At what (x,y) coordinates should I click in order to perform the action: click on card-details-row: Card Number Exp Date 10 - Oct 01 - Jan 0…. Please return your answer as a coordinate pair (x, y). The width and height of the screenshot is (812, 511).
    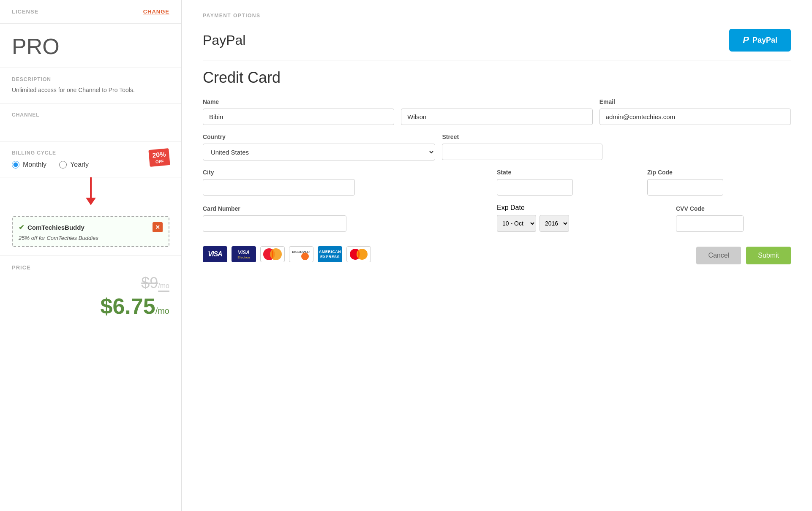
    Looking at the image, I should click on (497, 218).